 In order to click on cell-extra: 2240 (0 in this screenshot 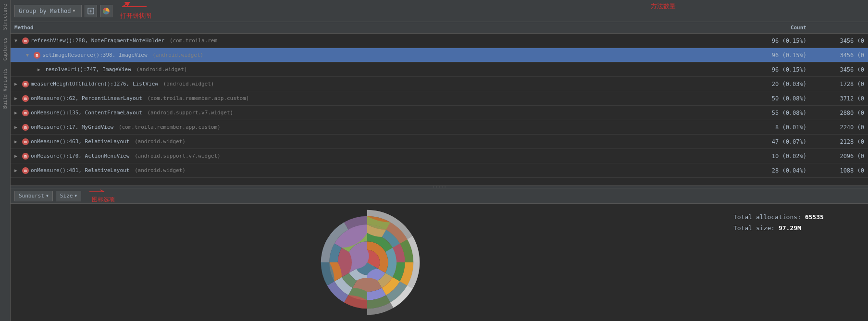, I will do `click(839, 127)`.